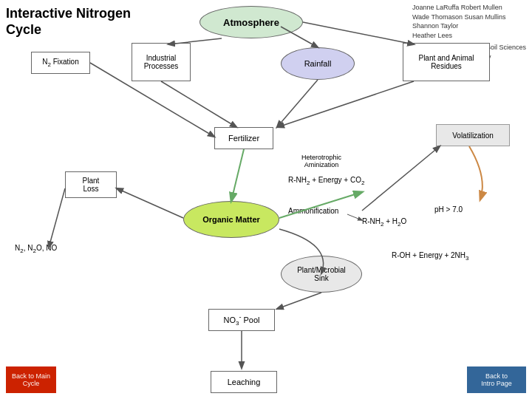 The height and width of the screenshot is (399, 532). What do you see at coordinates (251, 22) in the screenshot?
I see `atmosphere-oval: Atmosphere` at bounding box center [251, 22].